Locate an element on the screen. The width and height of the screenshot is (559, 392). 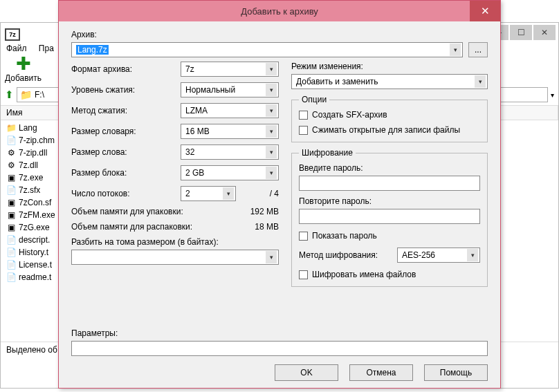
help-button: Помощь is located at coordinates (456, 373).